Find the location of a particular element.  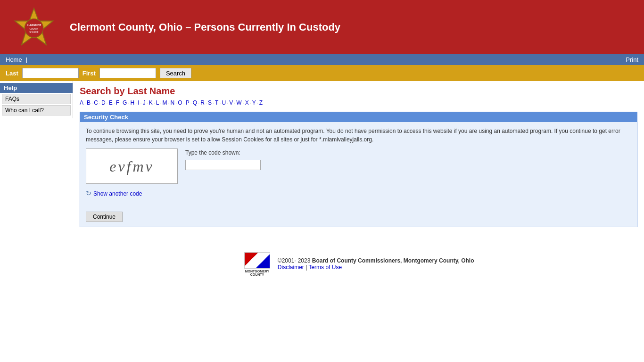

first-name-input is located at coordinates (128, 73).